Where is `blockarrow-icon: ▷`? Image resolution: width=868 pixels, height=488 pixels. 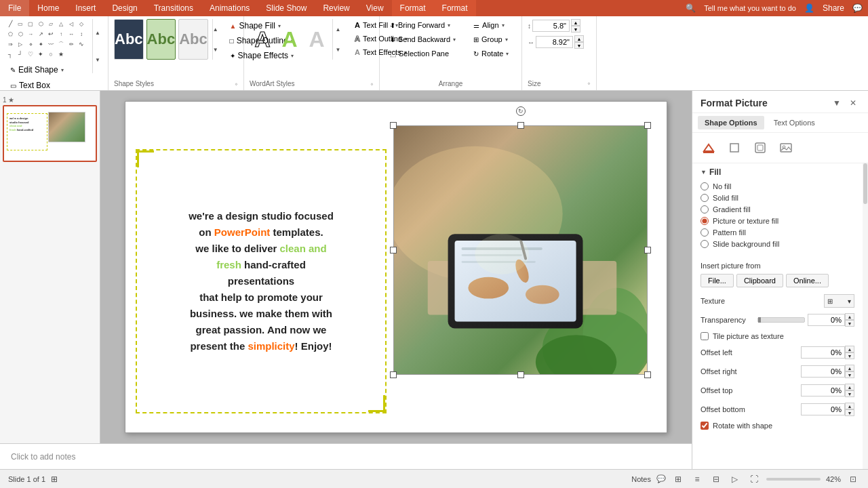
blockarrow-icon: ▷ is located at coordinates (20, 44).